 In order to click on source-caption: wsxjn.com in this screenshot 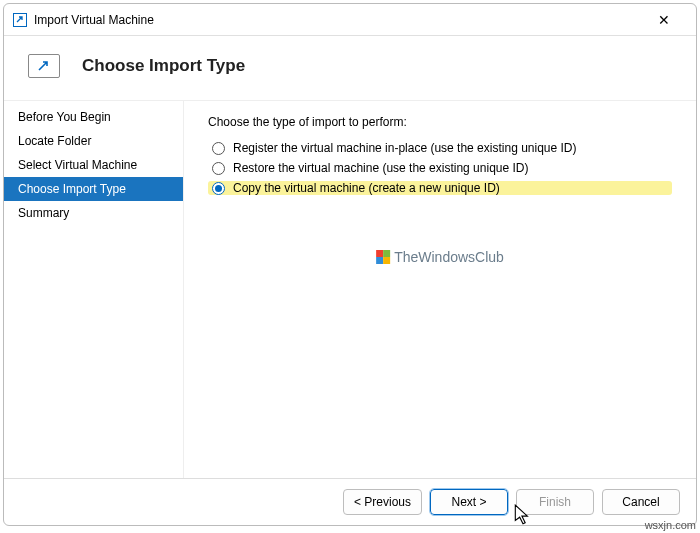, I will do `click(670, 525)`.